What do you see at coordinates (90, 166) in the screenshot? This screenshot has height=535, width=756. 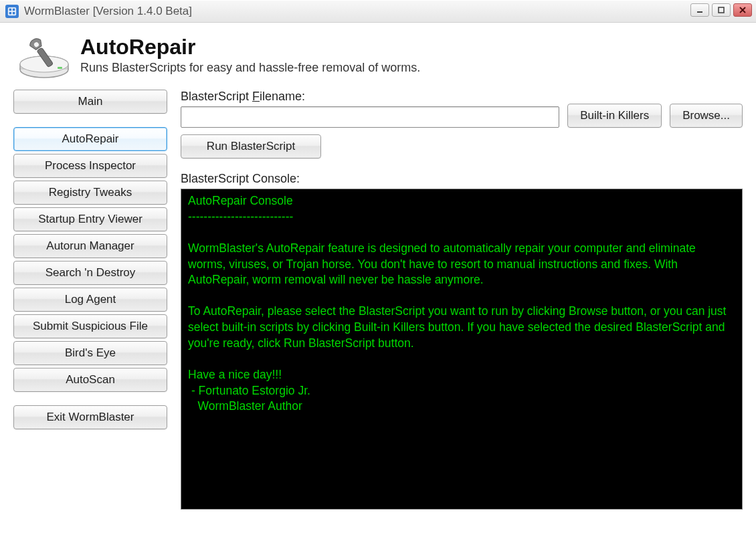 I see `sidebar-item-label: Process Inspector` at bounding box center [90, 166].